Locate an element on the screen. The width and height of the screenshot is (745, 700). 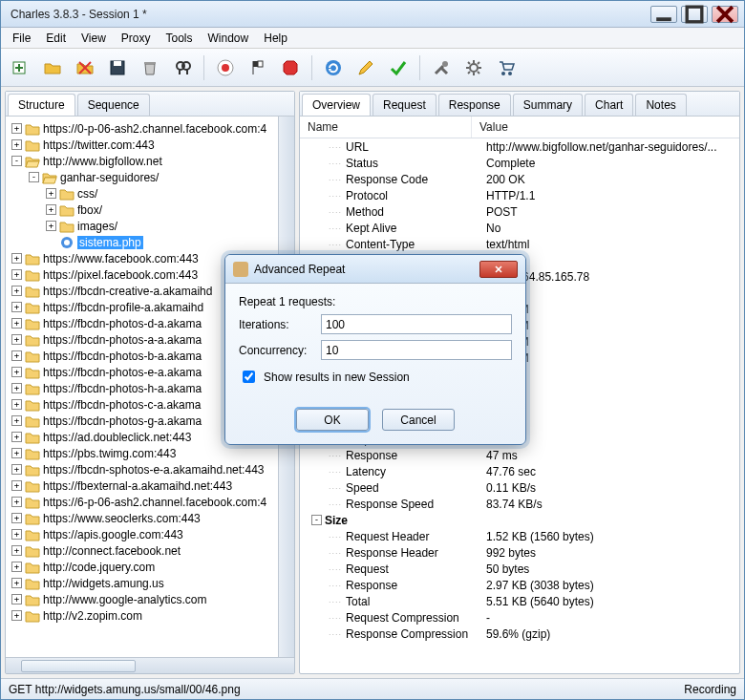
tree-item: +https://pbs.twimg.com:443 is located at coordinates (141, 453).